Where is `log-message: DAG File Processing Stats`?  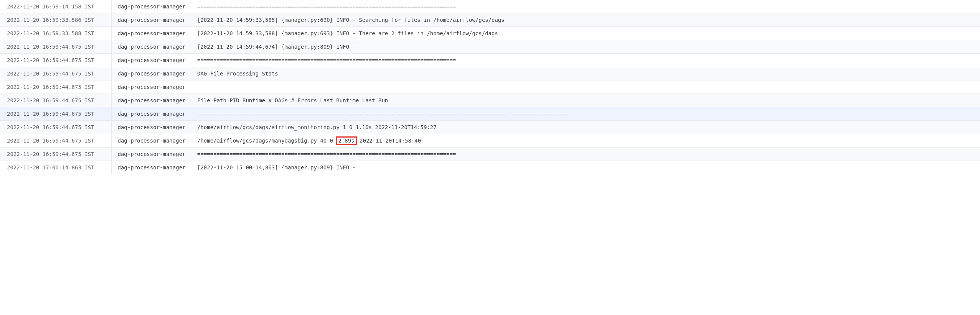
log-message: DAG File Processing Stats is located at coordinates (588, 74).